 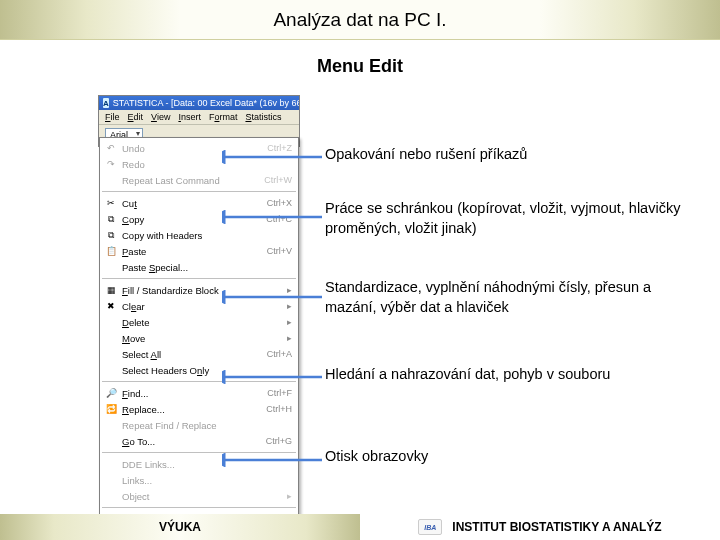 What do you see at coordinates (514, 457) in the screenshot?
I see `annotation-screen-catcher: Otisk obrazovky` at bounding box center [514, 457].